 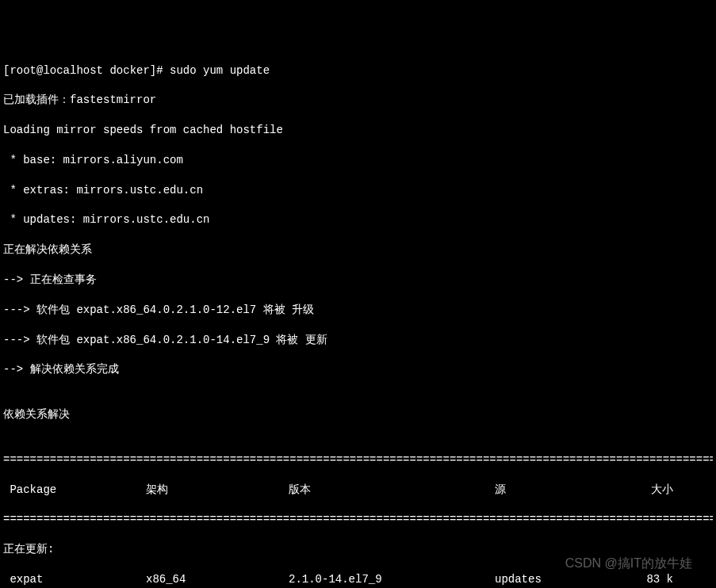 What do you see at coordinates (629, 563) in the screenshot?
I see `watermark: CSDN @搞IT的放牛娃` at bounding box center [629, 563].